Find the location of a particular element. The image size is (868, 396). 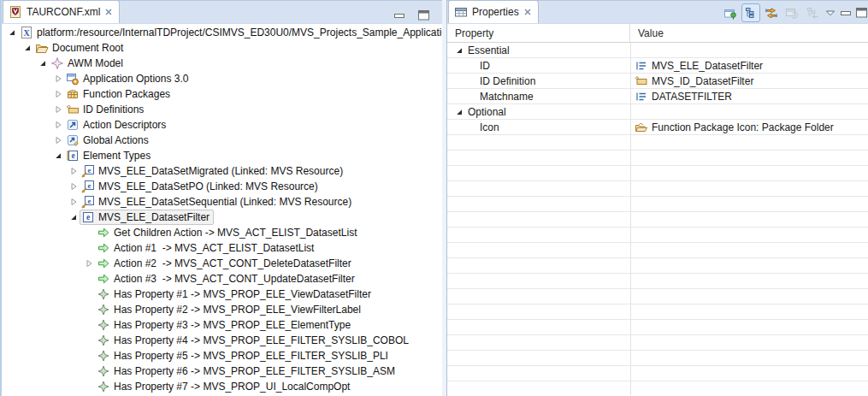

tree-item: Global Actions is located at coordinates (222, 140).